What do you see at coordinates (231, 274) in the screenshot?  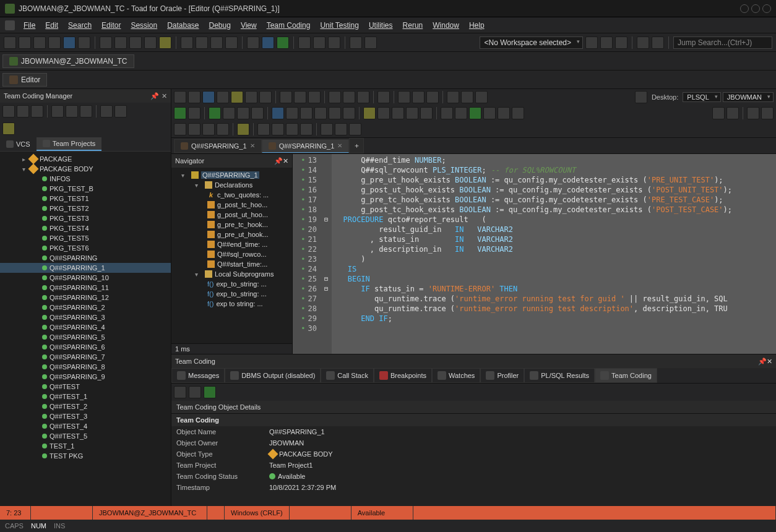 I see `nav-item: ▾Local Subprograms` at bounding box center [231, 274].